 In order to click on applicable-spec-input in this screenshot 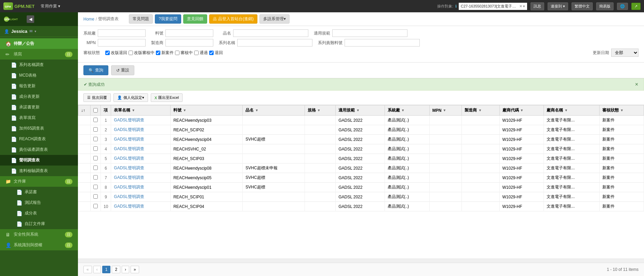, I will do `click(370, 33)`.